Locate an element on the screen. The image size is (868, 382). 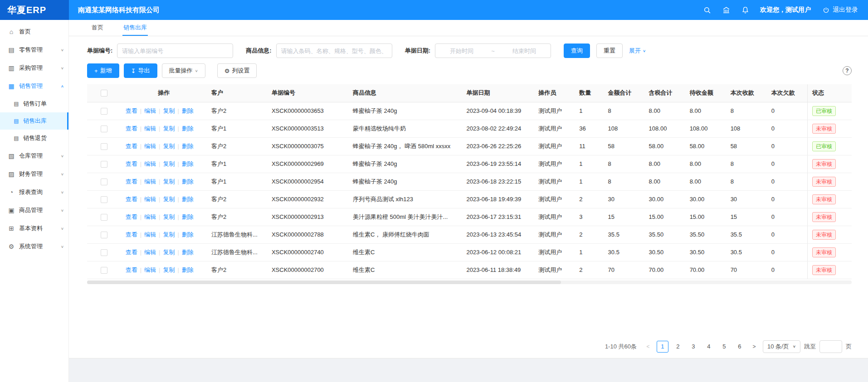
search-icon is located at coordinates (707, 10).